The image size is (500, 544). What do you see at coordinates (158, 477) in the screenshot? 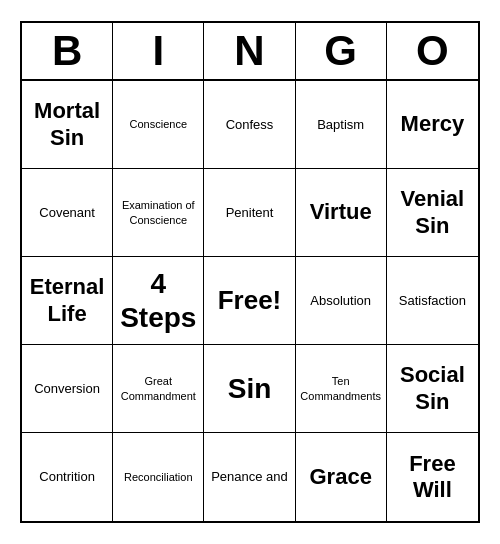
I see `cell-r4-c1: Reconciliation` at bounding box center [158, 477].